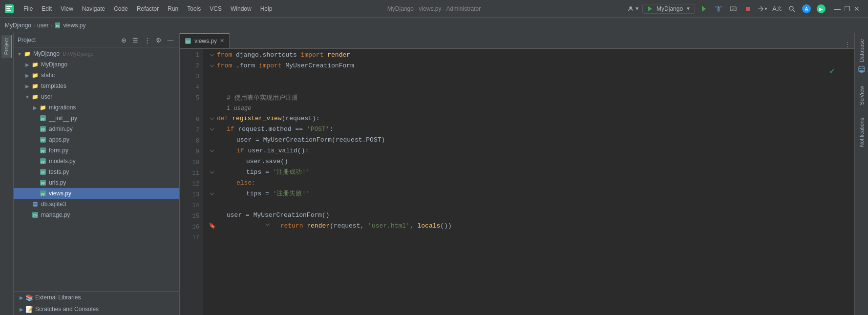 This screenshot has height=315, width=868. Describe the element at coordinates (530, 226) in the screenshot. I see `code-line-16: 🔖 return render(request, 'user.html', lo…` at that location.